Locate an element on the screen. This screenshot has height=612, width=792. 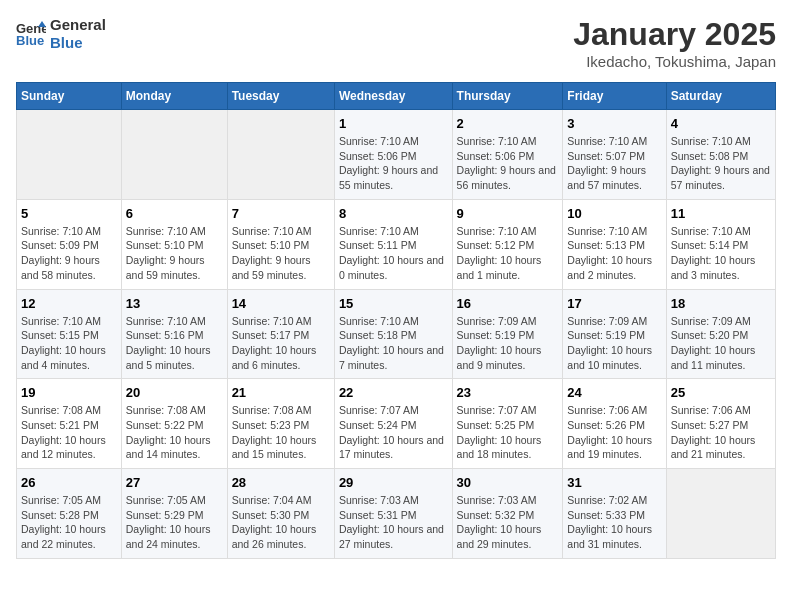
day-info: Sunrise: 7:03 AMSunset: 5:31 PMDaylight:… is located at coordinates (394, 522).